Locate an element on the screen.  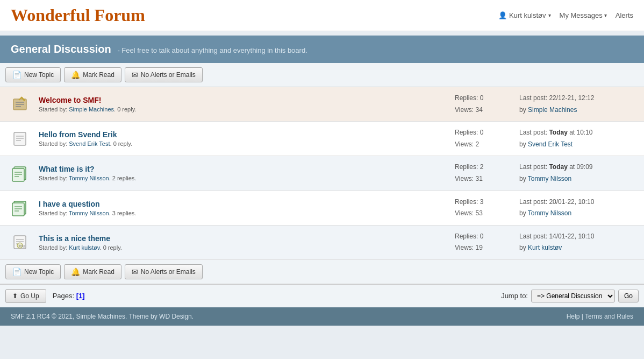
topic-info: What time is it? Started by: Tommy Nilss… is located at coordinates (244, 173).